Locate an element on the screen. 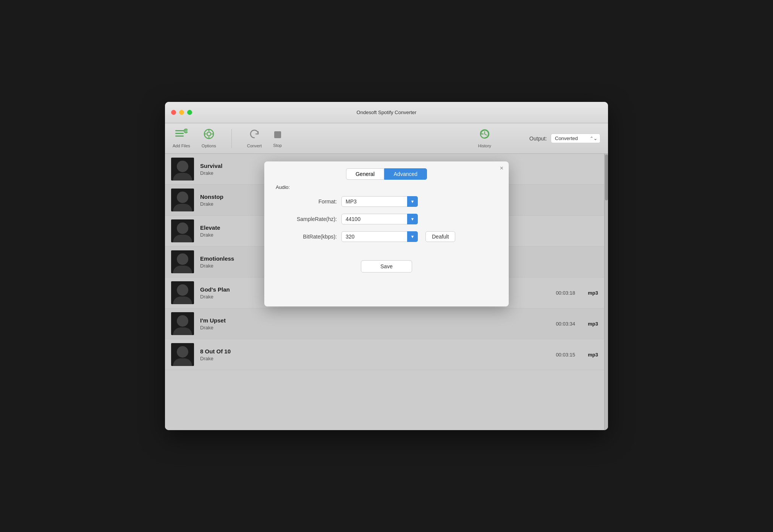 Image resolution: width=773 pixels, height=532 pixels. bitrate-select: 320 256 192 128 96 is located at coordinates (380, 237).